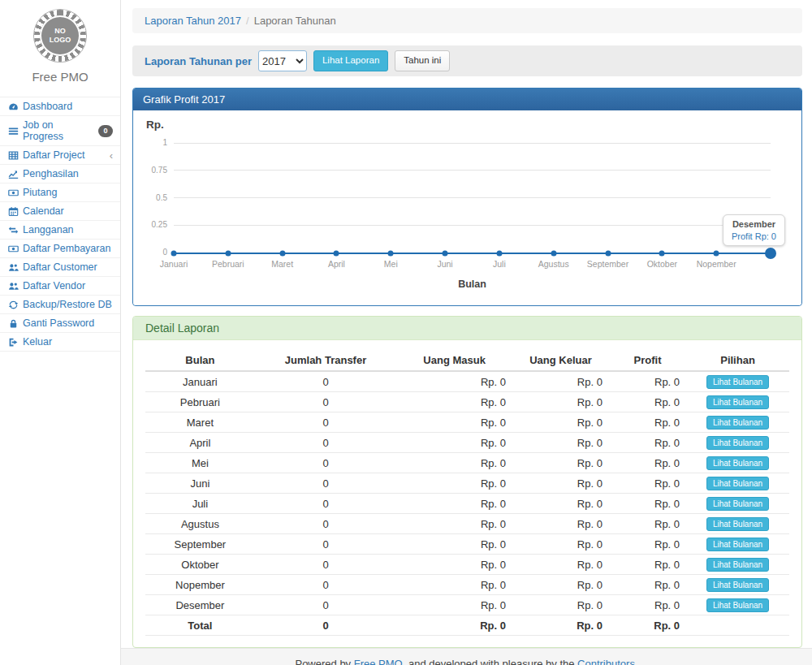  Describe the element at coordinates (473, 265) in the screenshot. I see `chart-x-labels: JanuariPebruariMaretAprilMeiJuniJuliAgus…` at that location.